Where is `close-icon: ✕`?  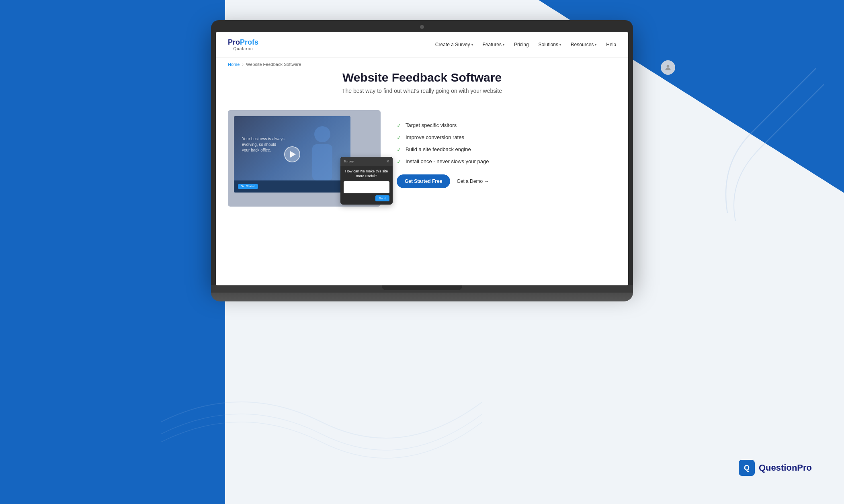
close-icon: ✕ is located at coordinates (388, 162).